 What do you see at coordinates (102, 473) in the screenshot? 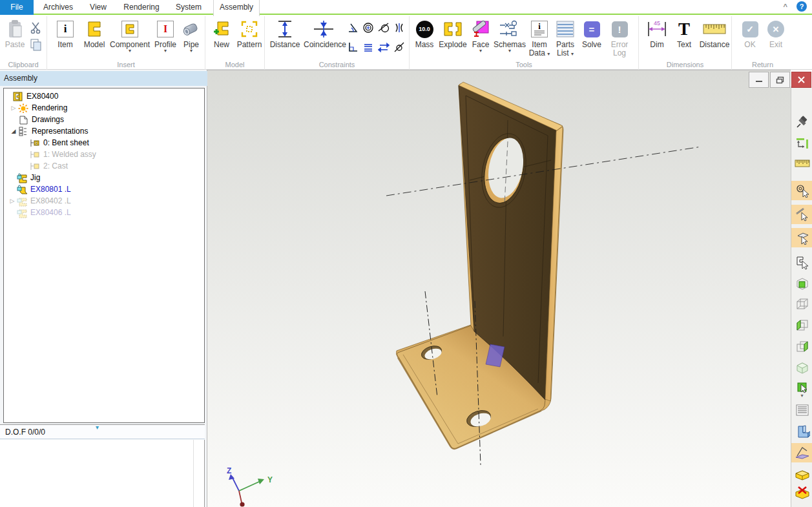
I see `dof-list-panel` at bounding box center [102, 473].